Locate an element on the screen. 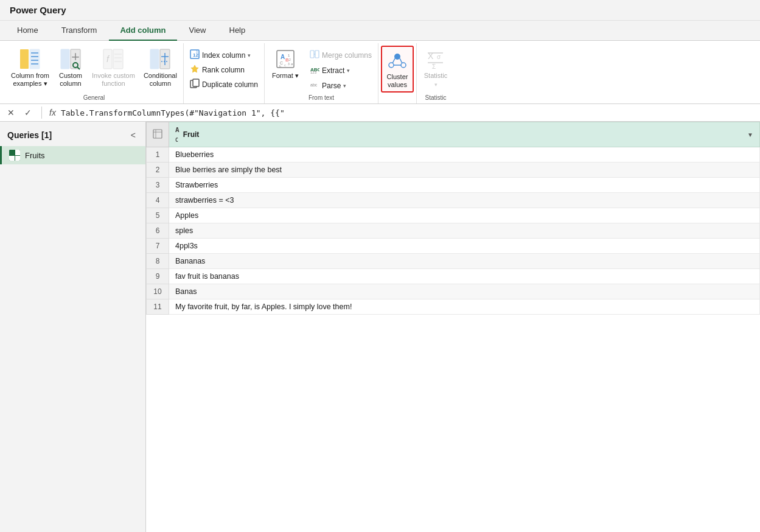 The height and width of the screenshot is (532, 760). grid-header: AC Fruit ▼ is located at coordinates (453, 135).